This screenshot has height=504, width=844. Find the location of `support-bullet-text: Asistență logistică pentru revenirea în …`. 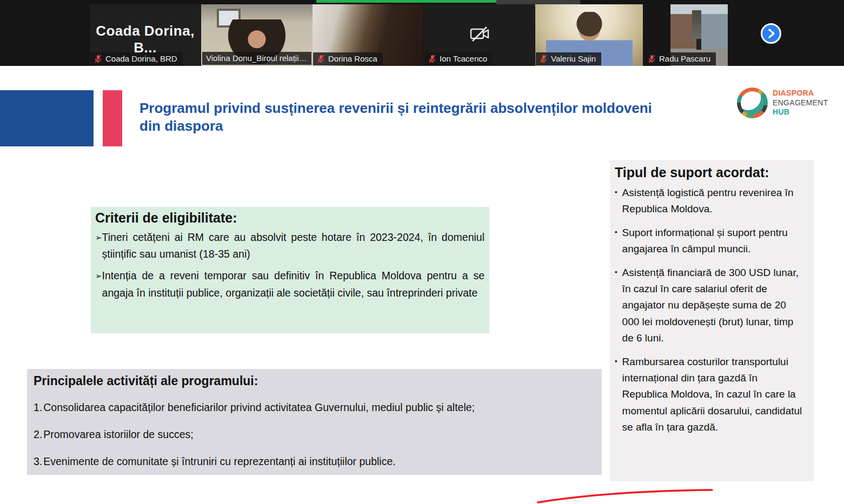

support-bullet-text: Asistență logistică pentru revenirea în … is located at coordinates (714, 201).